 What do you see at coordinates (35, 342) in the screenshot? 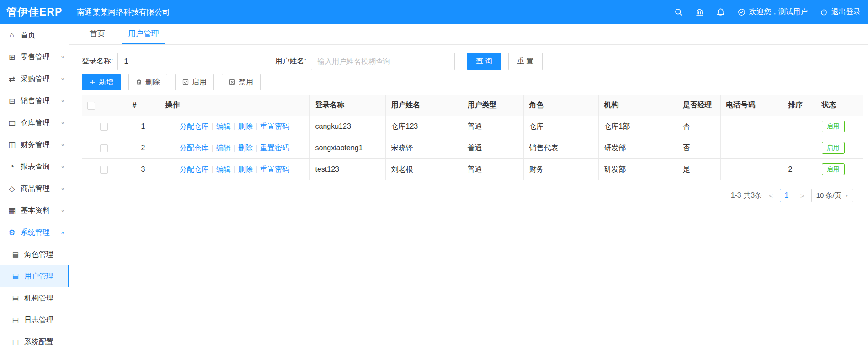
I see `sidebar-item-system-config: ▤ 系统配置` at bounding box center [35, 342].